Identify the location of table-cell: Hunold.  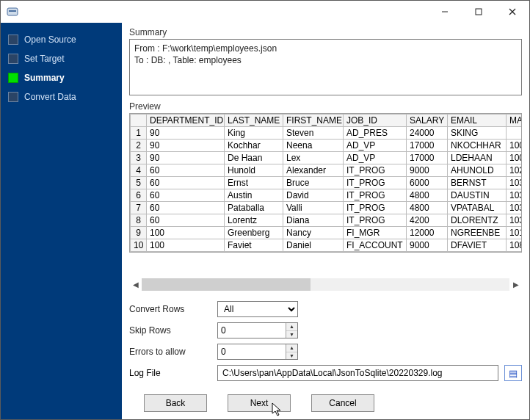
(254, 170).